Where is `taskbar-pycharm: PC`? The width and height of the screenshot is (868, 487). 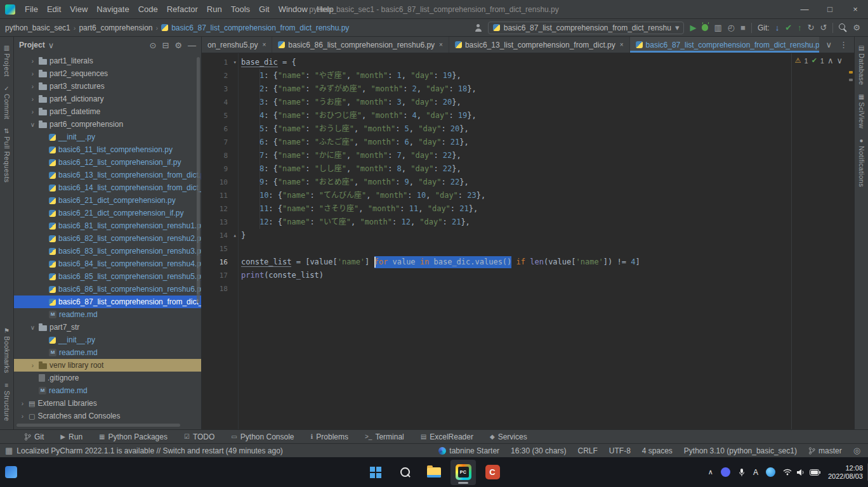 taskbar-pycharm: PC is located at coordinates (463, 472).